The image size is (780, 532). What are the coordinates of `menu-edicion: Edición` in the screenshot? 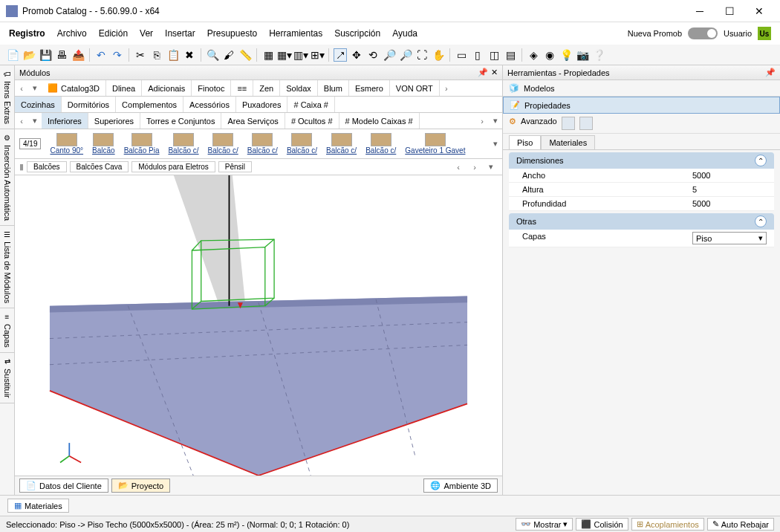 It's located at (113, 33).